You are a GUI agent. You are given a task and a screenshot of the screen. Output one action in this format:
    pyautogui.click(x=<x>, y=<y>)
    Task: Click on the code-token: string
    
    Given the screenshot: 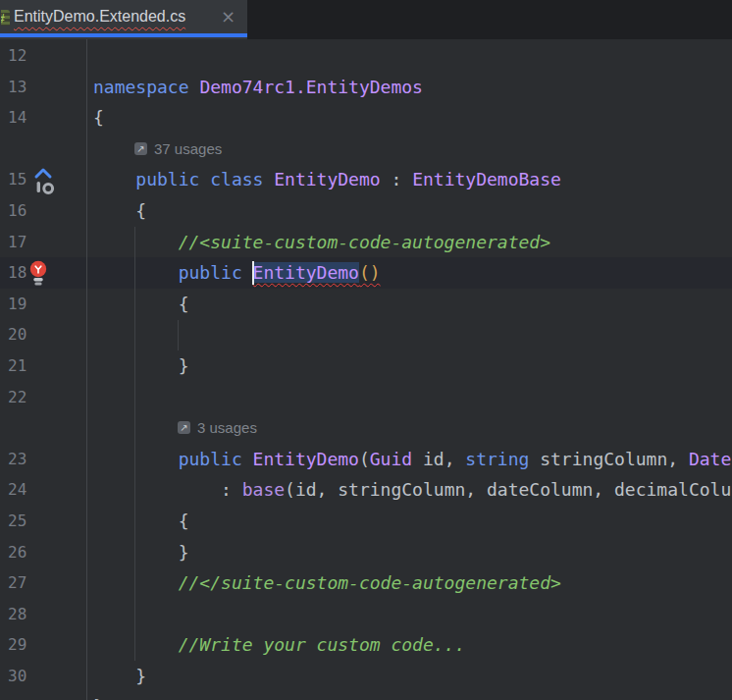 What is the action you would take?
    pyautogui.click(x=497, y=459)
    